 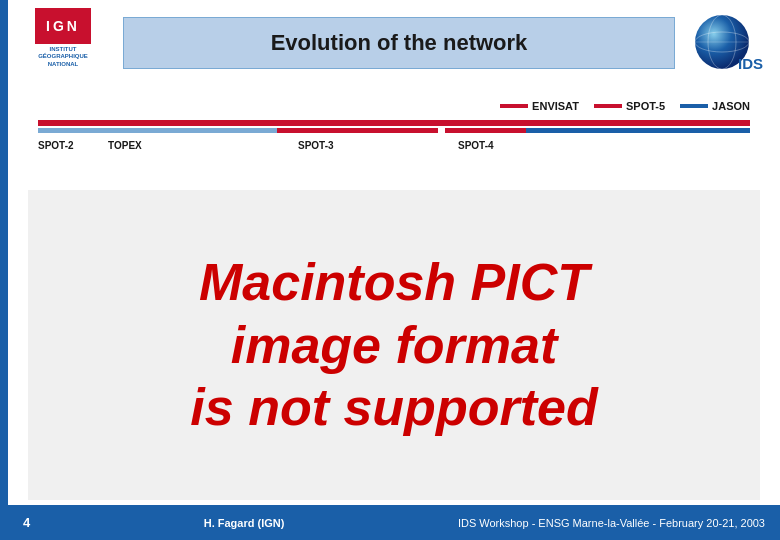 What do you see at coordinates (730, 42) in the screenshot?
I see `ids-logo: IDS` at bounding box center [730, 42].